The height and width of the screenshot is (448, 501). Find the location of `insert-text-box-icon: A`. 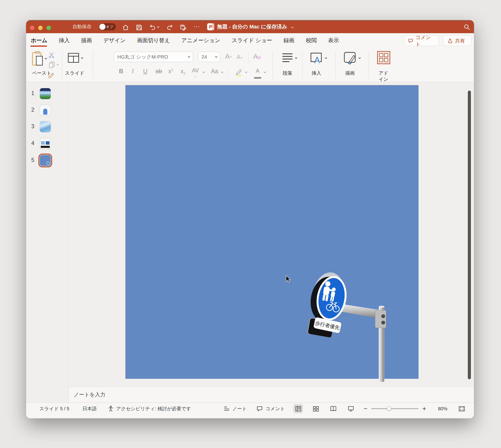

insert-text-box-icon: A is located at coordinates (316, 58).